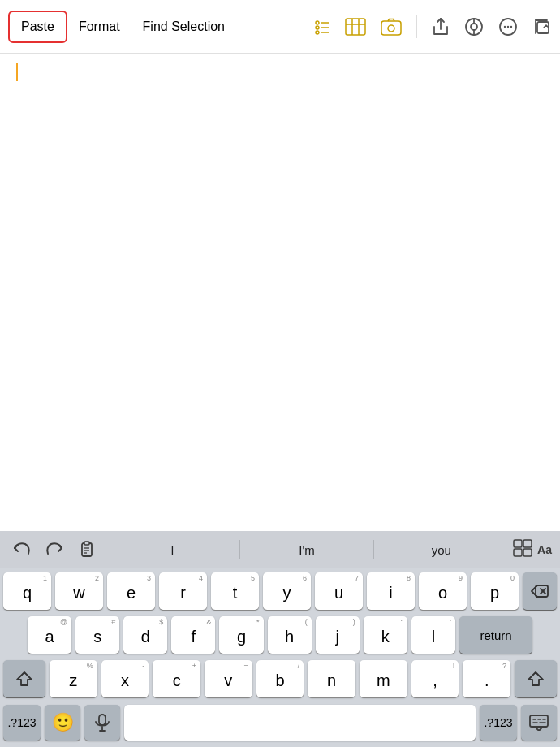 The height and width of the screenshot is (747, 560). Describe the element at coordinates (508, 27) in the screenshot. I see `more-icon` at that location.